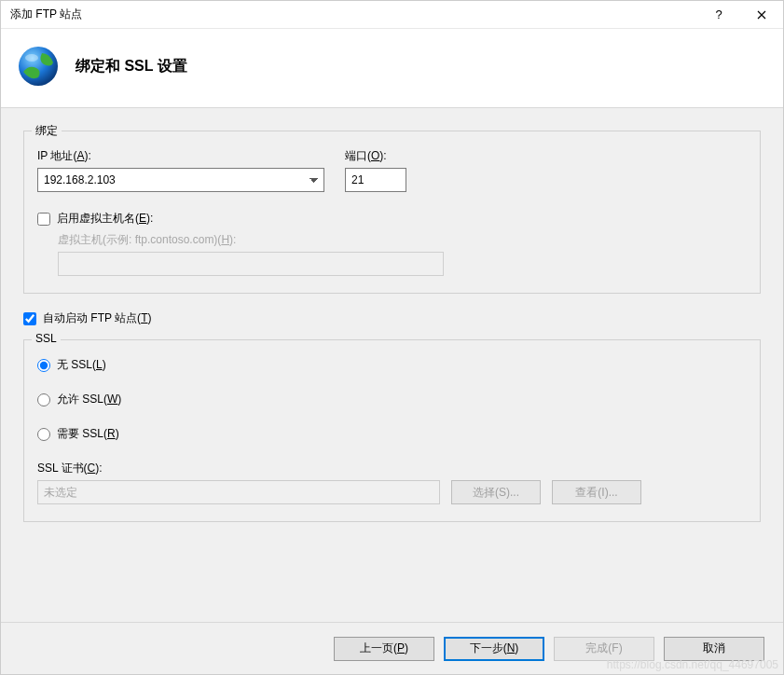  I want to click on ssl-allow-radio, so click(44, 400).